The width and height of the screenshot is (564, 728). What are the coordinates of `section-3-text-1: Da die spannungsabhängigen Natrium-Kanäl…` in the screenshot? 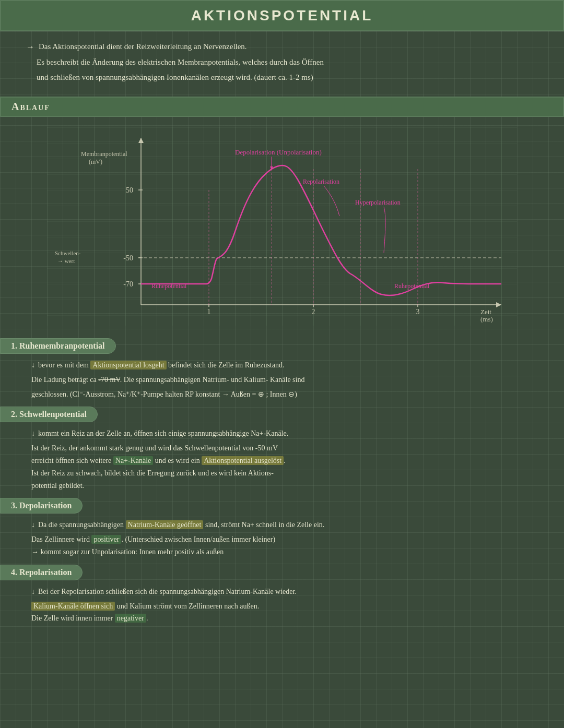 It's located at (181, 525).